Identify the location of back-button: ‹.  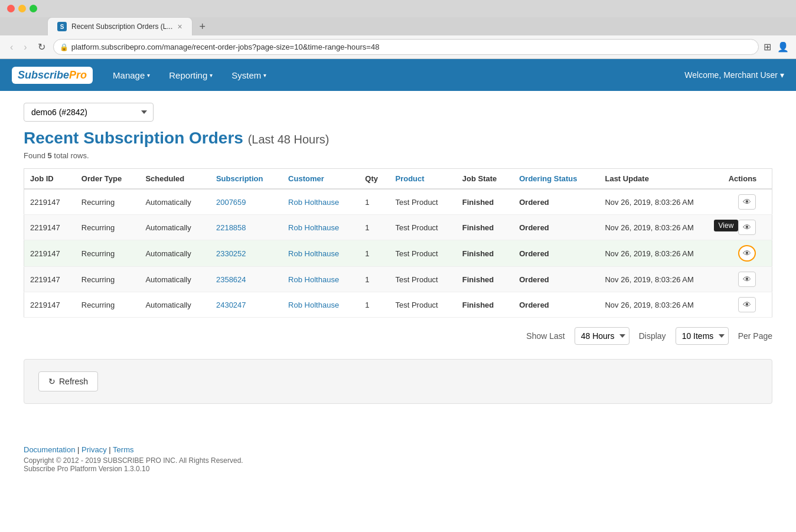
(12, 47).